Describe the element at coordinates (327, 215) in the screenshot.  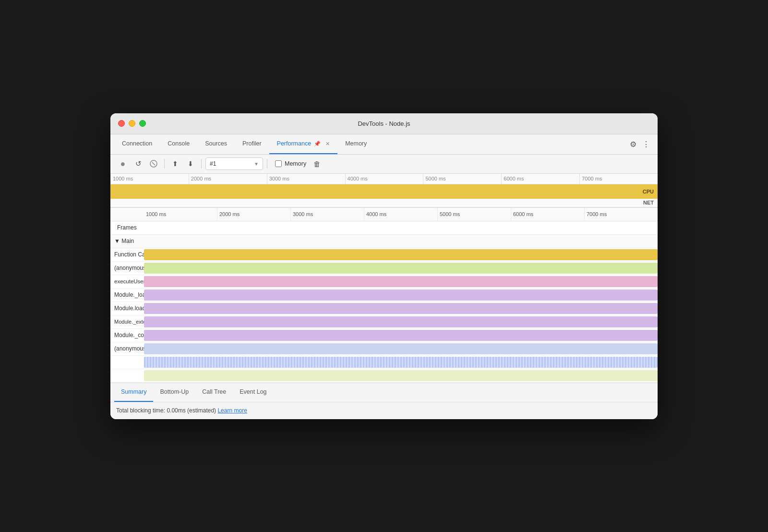
I see `profile-marker-3000: 3000 ms` at that location.